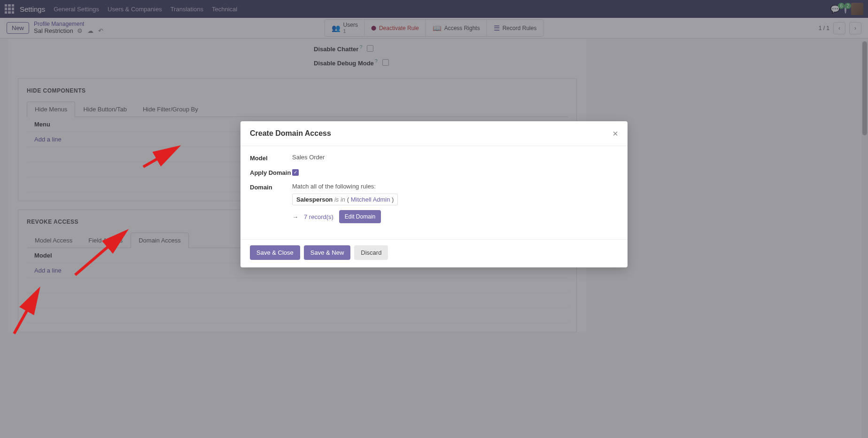 The width and height of the screenshot is (868, 438). I want to click on close-icon: ×, so click(615, 133).